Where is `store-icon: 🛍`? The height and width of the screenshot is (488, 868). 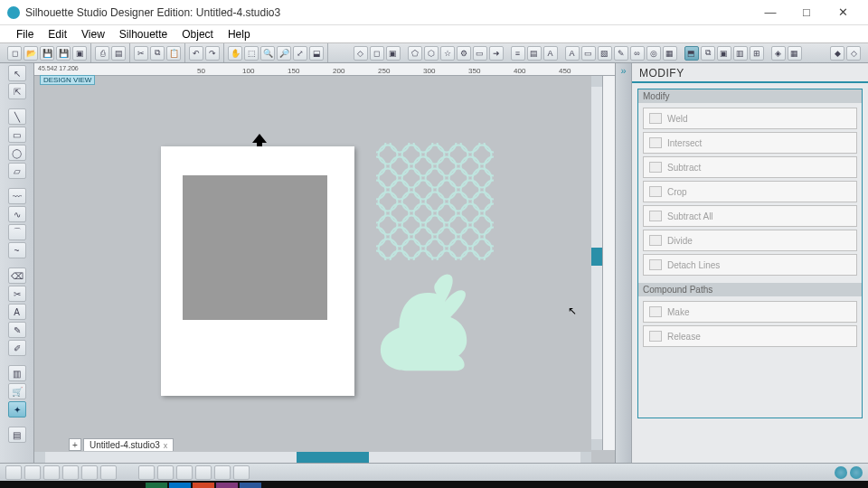 store-icon: 🛍 is located at coordinates (133, 485).